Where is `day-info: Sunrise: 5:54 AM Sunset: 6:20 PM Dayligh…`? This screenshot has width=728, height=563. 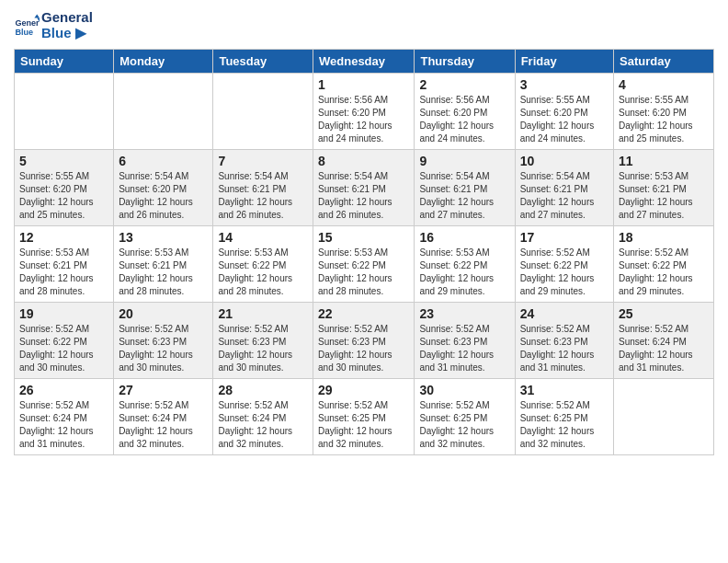 day-info: Sunrise: 5:54 AM Sunset: 6:20 PM Dayligh… is located at coordinates (164, 196).